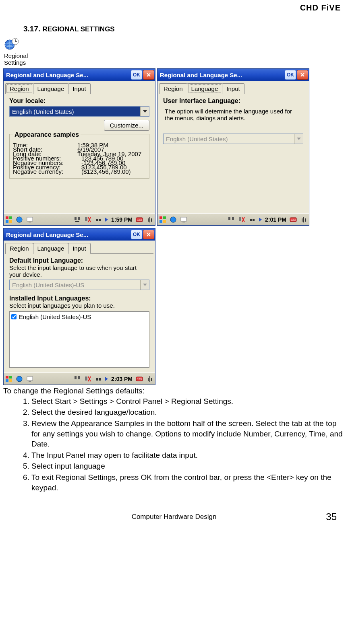 The height and width of the screenshot is (644, 348). What do you see at coordinates (75, 285) in the screenshot?
I see `default-input-value` at bounding box center [75, 285].